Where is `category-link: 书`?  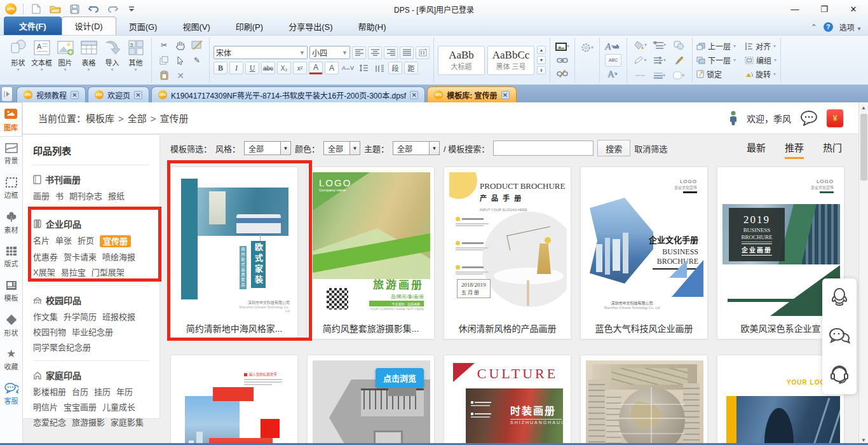
category-link: 书 is located at coordinates (60, 196).